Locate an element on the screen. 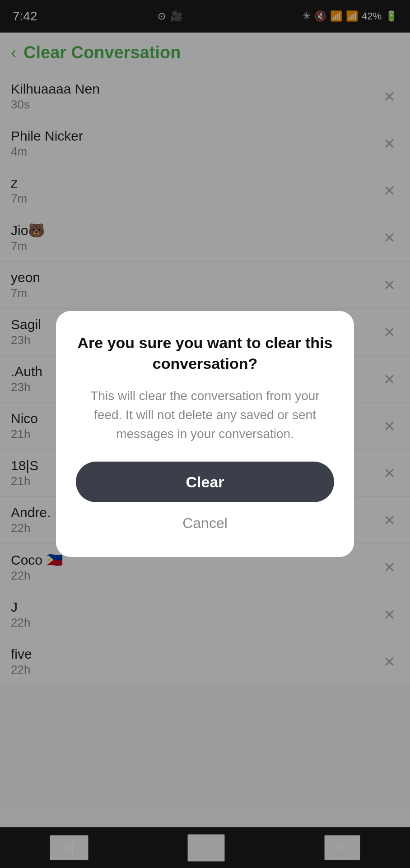 This screenshot has width=410, height=868. dialog-body: This will clear the conversation from yo… is located at coordinates (205, 415).